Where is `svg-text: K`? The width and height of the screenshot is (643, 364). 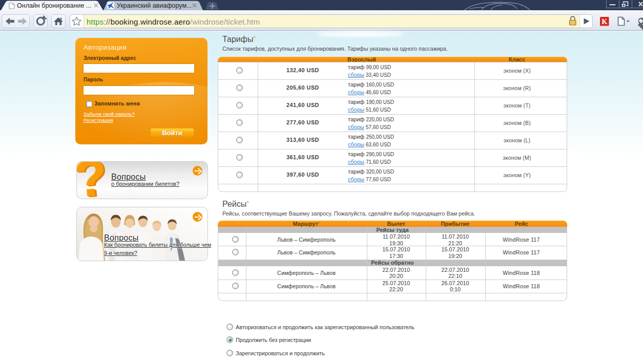
svg-text: K is located at coordinates (605, 22).